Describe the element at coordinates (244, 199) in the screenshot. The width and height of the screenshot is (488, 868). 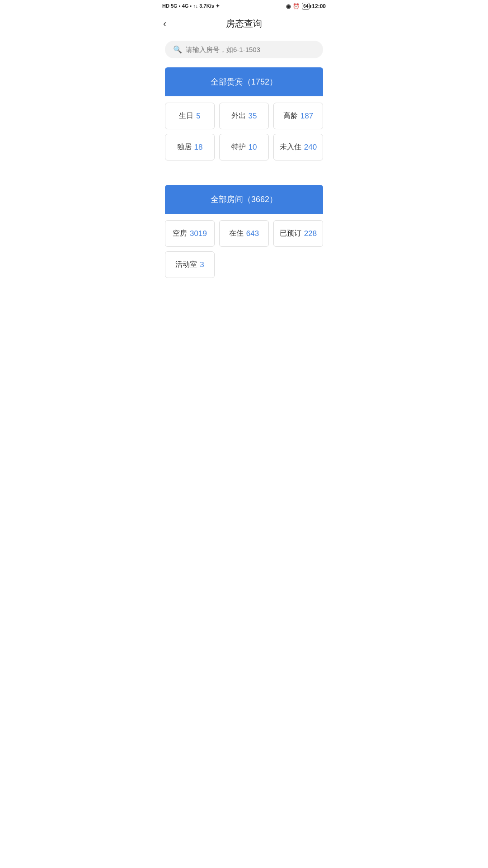
I see `room-section-header: 全部房间（3662）` at that location.